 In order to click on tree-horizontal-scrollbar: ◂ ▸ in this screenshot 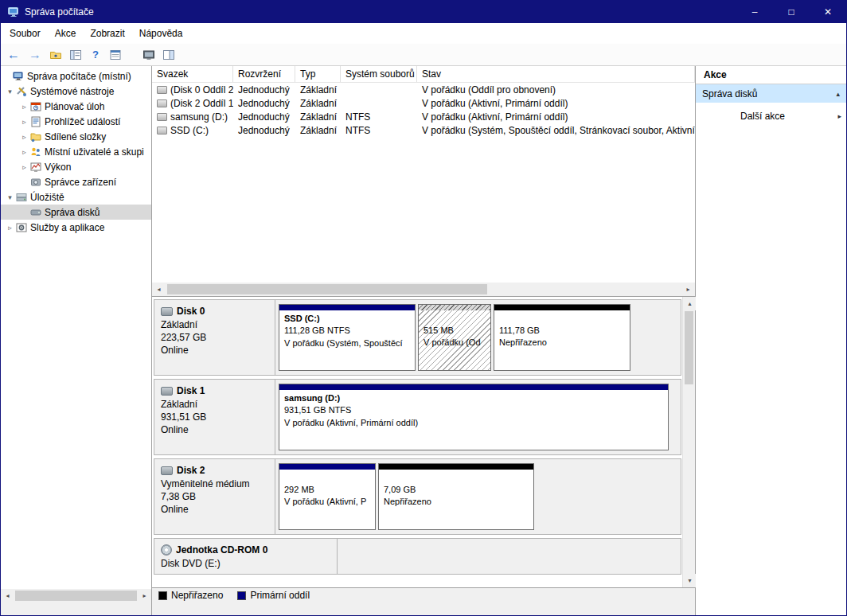, I will do `click(76, 595)`.